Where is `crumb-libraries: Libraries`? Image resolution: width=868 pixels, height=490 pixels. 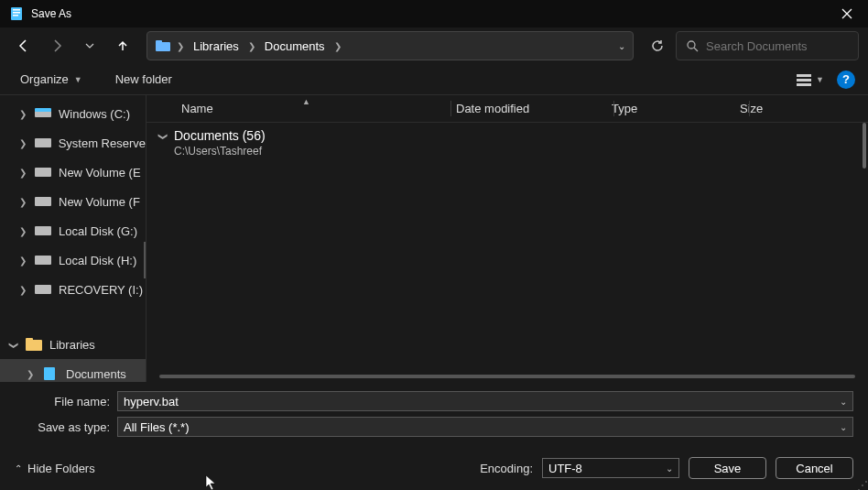 crumb-libraries: Libraries is located at coordinates (216, 46).